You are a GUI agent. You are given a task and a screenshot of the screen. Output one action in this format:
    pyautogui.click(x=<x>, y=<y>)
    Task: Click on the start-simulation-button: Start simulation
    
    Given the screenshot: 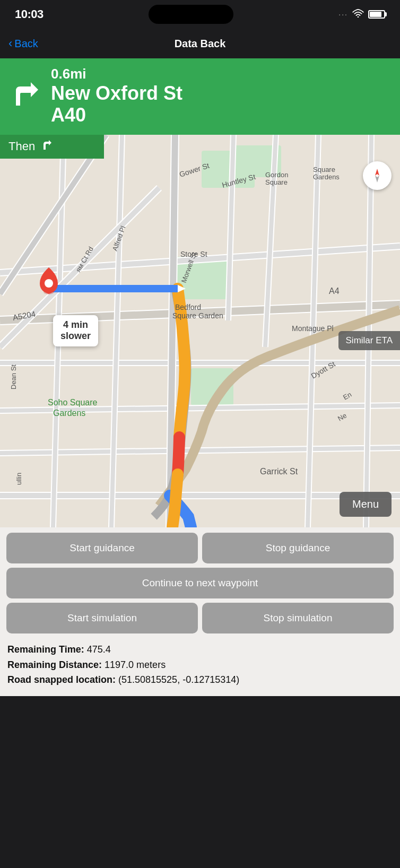 What is the action you would take?
    pyautogui.click(x=102, y=618)
    